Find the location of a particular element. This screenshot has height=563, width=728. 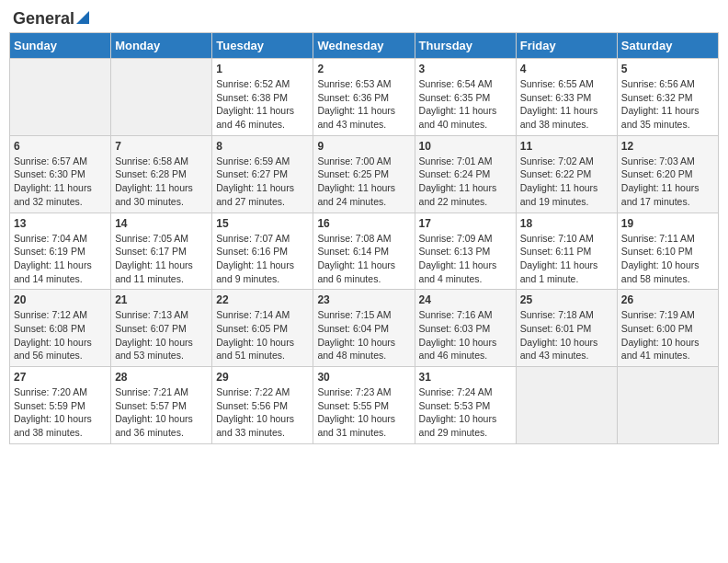

day-info: Sunrise: 7:07 AMSunset: 6:16 PMDaylight:… is located at coordinates (263, 259).